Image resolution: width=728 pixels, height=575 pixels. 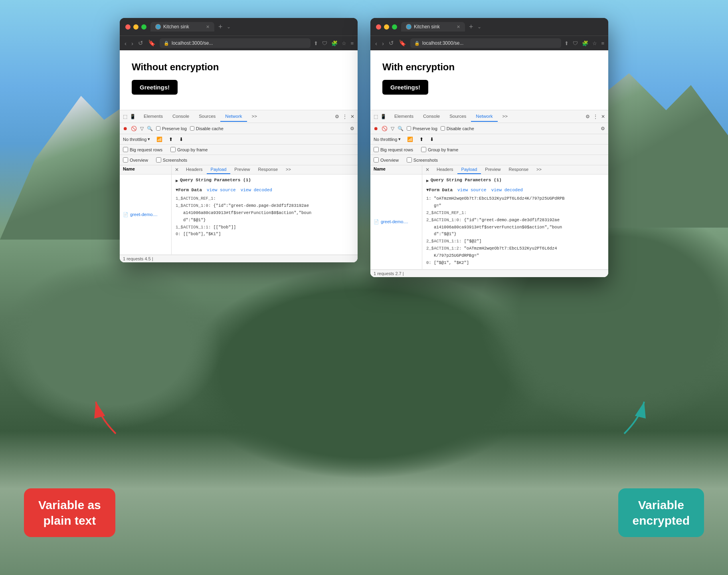 What do you see at coordinates (486, 43) in the screenshot?
I see `address-bar-right: 🔒 localhost:3000/se...` at bounding box center [486, 43].